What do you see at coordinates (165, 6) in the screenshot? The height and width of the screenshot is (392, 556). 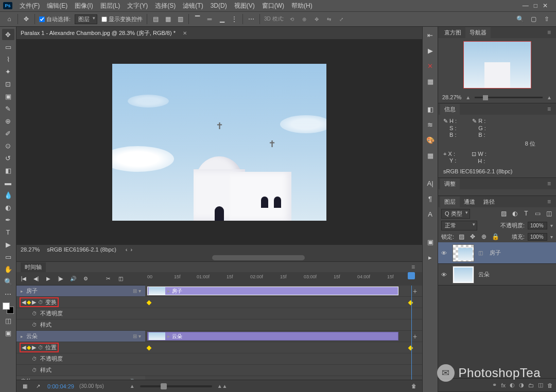 I see `menu-select: 选择(S)` at bounding box center [165, 6].